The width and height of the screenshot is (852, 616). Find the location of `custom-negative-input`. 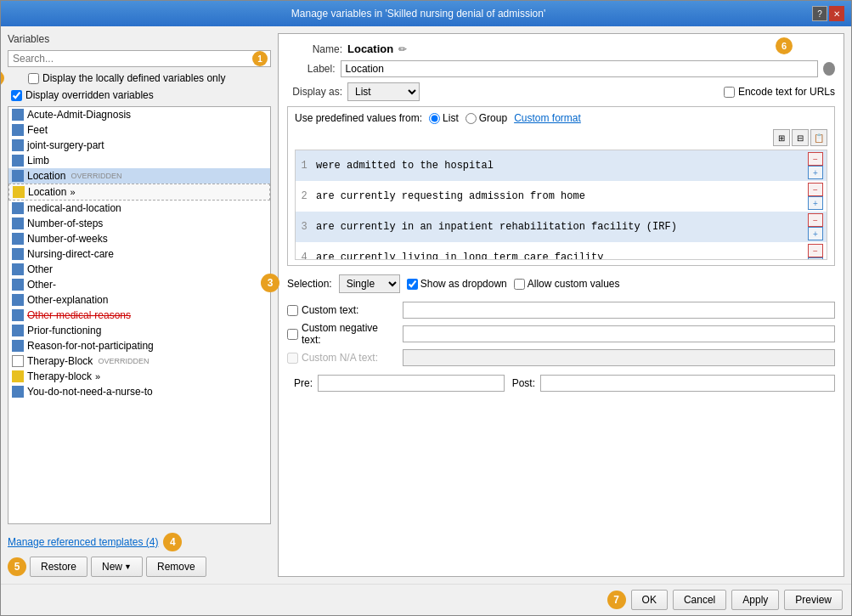

custom-negative-input is located at coordinates (618, 334).